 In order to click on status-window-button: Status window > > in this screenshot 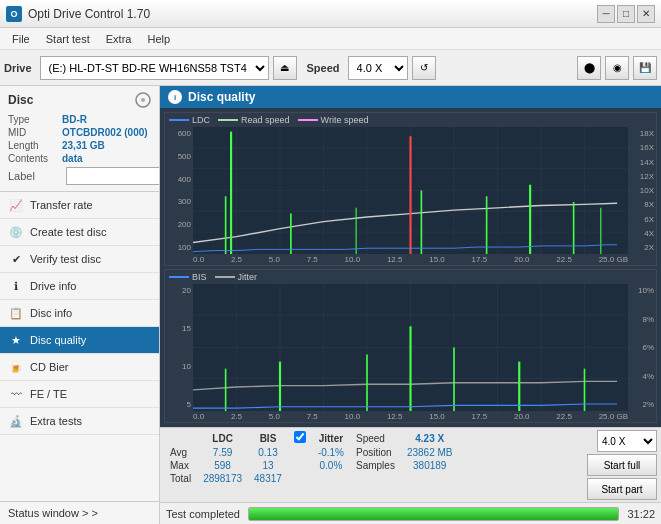, I will do `click(80, 512)`.